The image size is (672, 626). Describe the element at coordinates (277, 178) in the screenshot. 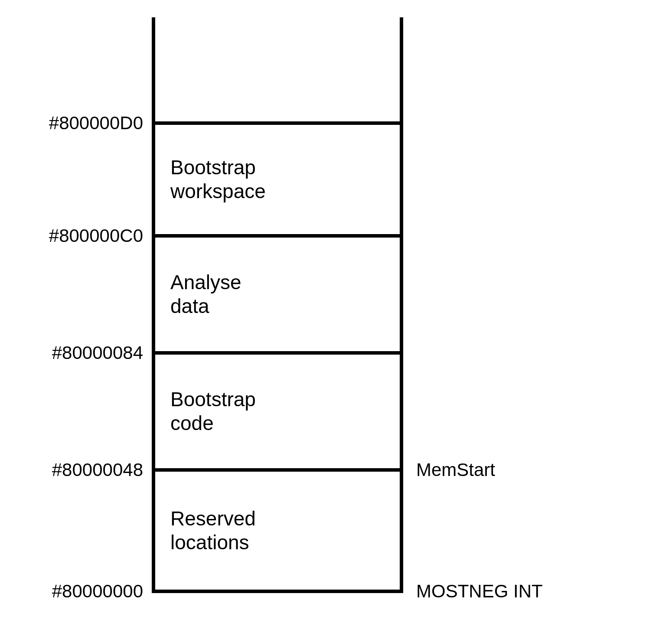

I see `region-bootstrap-workspace: Bootstrap workspace` at that location.